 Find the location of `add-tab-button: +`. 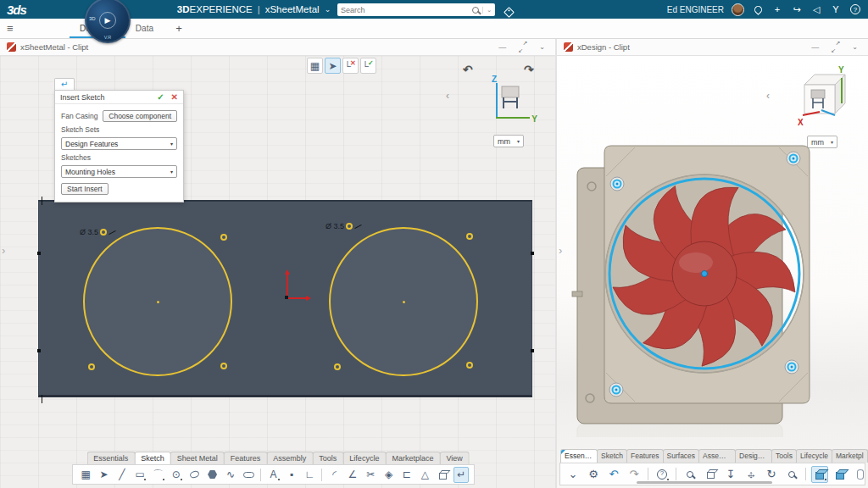

add-tab-button: + is located at coordinates (179, 29).